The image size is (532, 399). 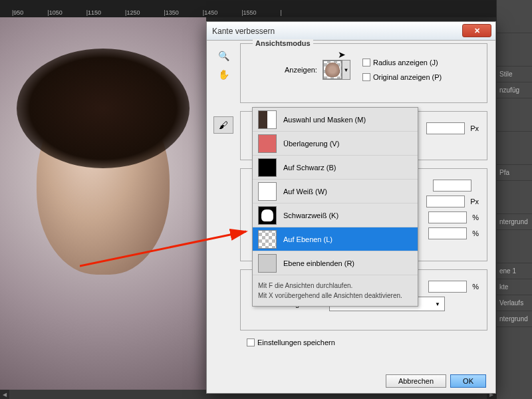 I want to click on layer-background-2: ntergrund, so click(x=515, y=319).